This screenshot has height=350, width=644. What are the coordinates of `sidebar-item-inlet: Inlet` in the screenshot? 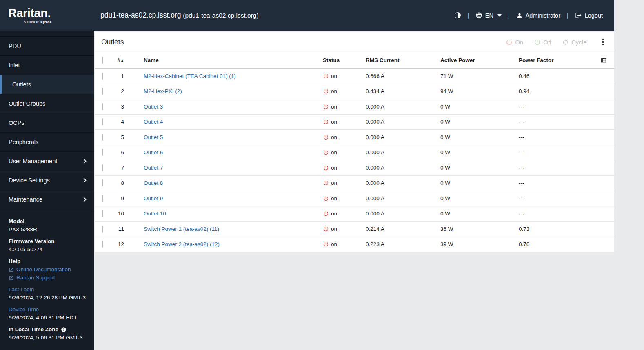 It's located at (47, 65).